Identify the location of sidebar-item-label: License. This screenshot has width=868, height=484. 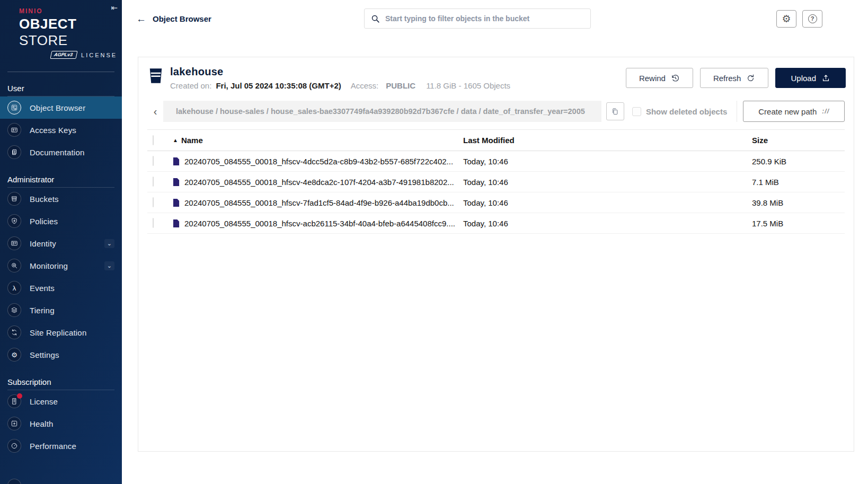
(43, 402).